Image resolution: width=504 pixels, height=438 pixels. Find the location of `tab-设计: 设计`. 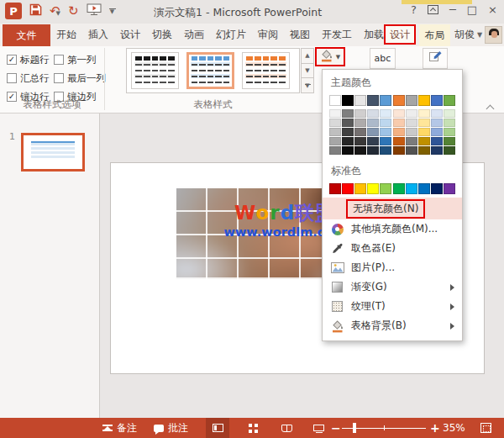

tab-设计: 设计 is located at coordinates (130, 35).